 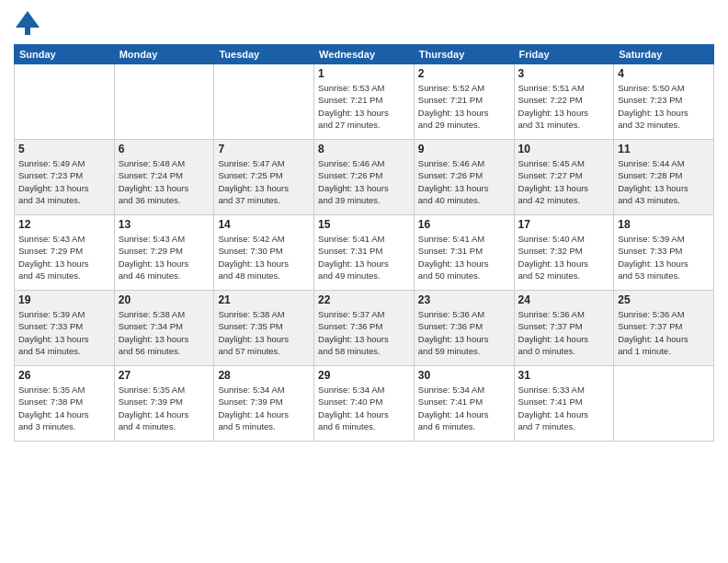 What do you see at coordinates (265, 178) in the screenshot?
I see `calendar-cell: 7Sunrise: 5:47 AMSunset: 7:25 PMDaylight…` at bounding box center [265, 178].